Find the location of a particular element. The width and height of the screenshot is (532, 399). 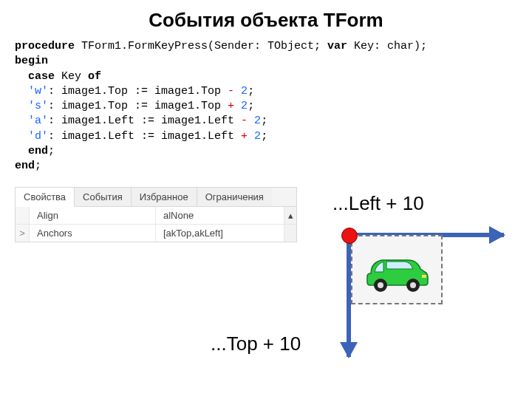

proc-name: TForm1.FormKeyPress(Sender: TObject; is located at coordinates (201, 46).